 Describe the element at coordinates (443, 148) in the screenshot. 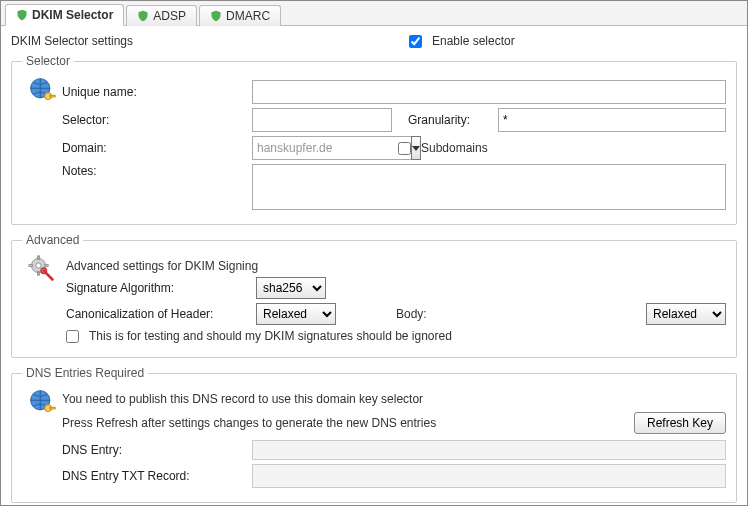

I see `subdomains-field: Subdomains` at that location.